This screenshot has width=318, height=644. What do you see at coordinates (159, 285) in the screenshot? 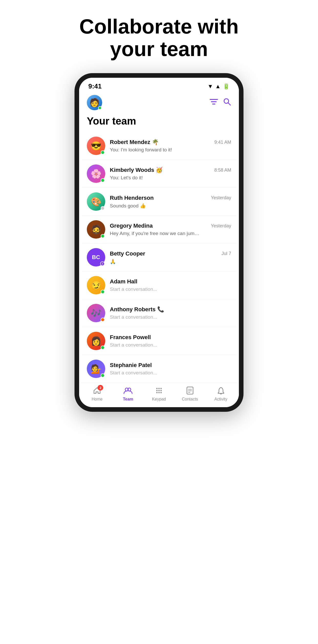
I see `contact-item: 😏 Adam Hall Start a conversation...` at bounding box center [159, 285].